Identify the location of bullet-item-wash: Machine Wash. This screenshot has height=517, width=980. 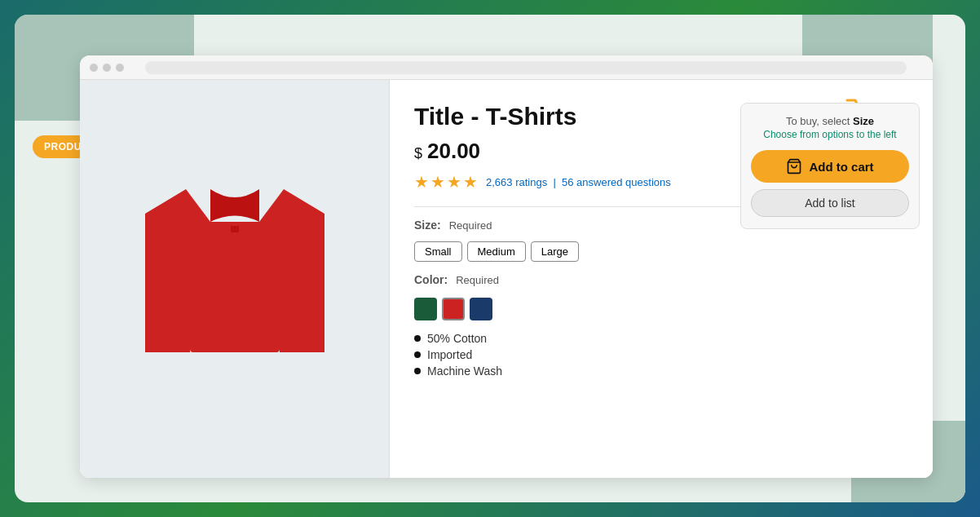
(661, 371).